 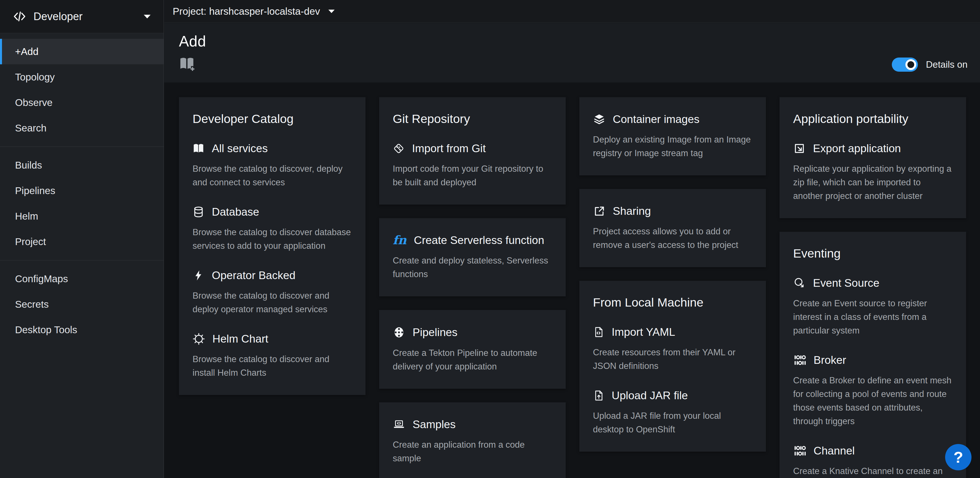 What do you see at coordinates (272, 176) in the screenshot?
I see `item-description: Browse the catalog to discover, deploy a…` at bounding box center [272, 176].